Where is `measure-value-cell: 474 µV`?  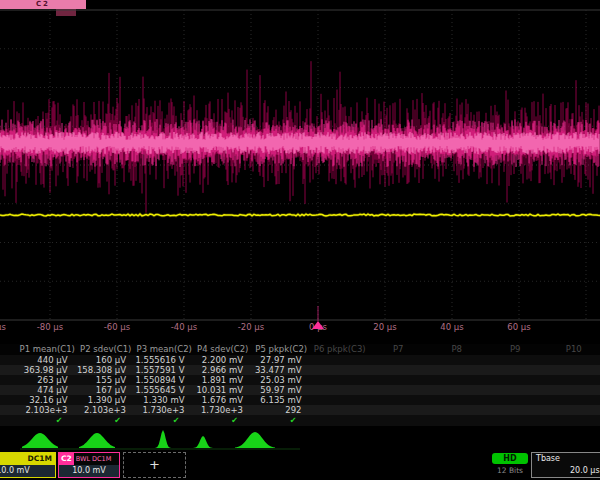 measure-value-cell: 474 µV is located at coordinates (48, 390).